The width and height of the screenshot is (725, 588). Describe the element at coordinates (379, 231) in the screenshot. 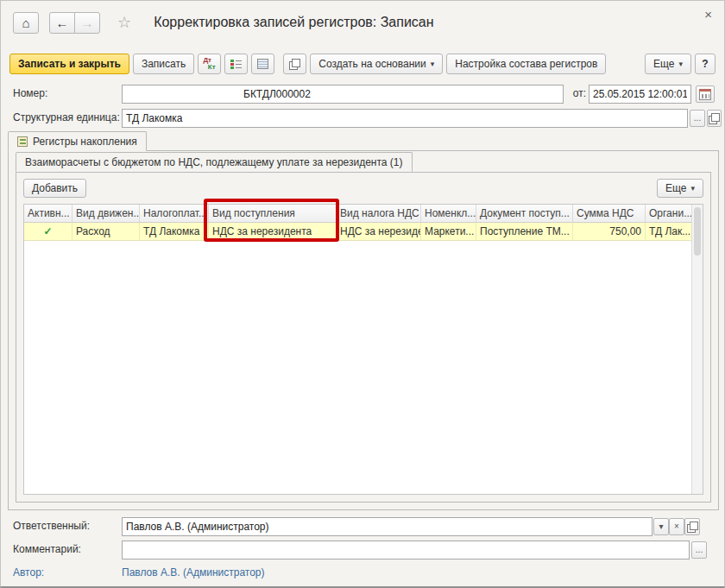

I see `cell-vat-kind: НДС за нерезиде...` at that location.